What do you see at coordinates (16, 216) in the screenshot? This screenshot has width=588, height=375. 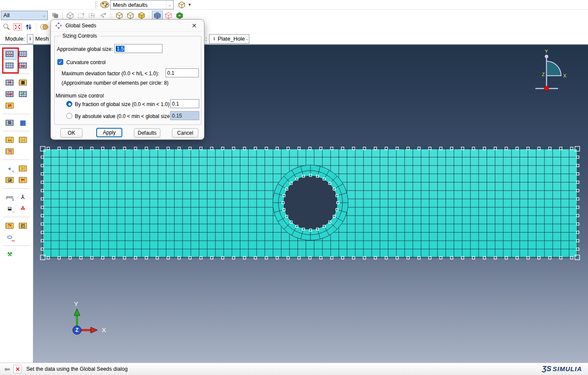 I see `toolbox-divider` at bounding box center [16, 216].